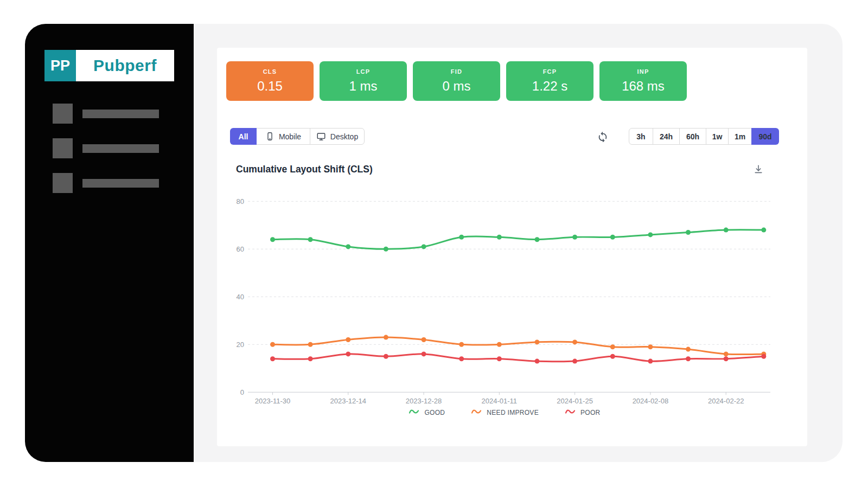 The width and height of the screenshot is (868, 488). What do you see at coordinates (550, 81) in the screenshot?
I see `metric-card-fcp: FCP 1.22 s` at bounding box center [550, 81].